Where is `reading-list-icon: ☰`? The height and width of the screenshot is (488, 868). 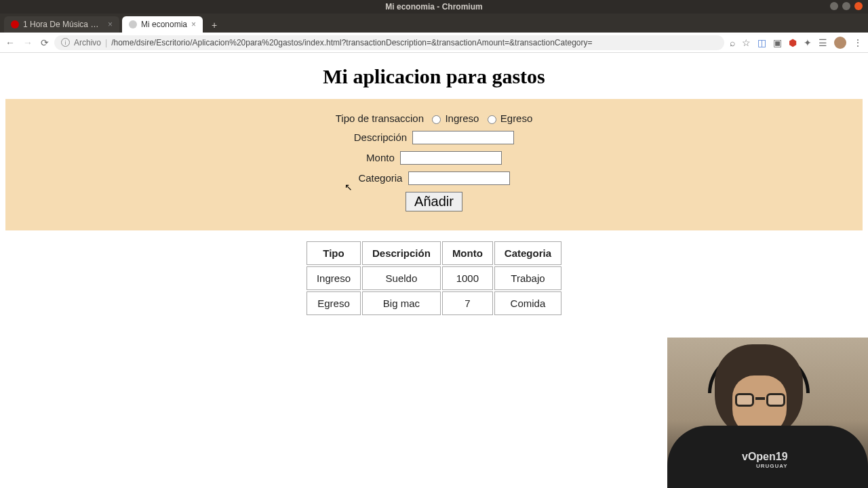
reading-list-icon: ☰ is located at coordinates (823, 43).